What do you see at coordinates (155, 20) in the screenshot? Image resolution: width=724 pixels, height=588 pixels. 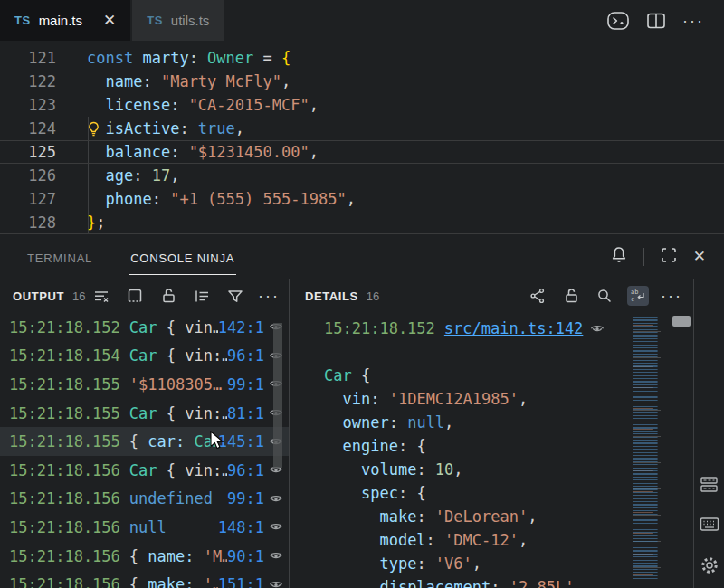 I see `typescript-file-icon: TS` at bounding box center [155, 20].